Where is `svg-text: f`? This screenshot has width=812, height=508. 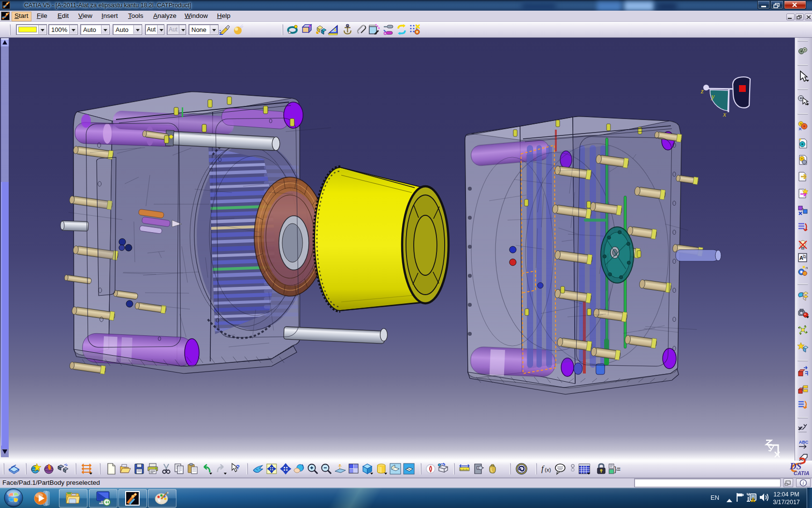
svg-text: f is located at coordinates (543, 468).